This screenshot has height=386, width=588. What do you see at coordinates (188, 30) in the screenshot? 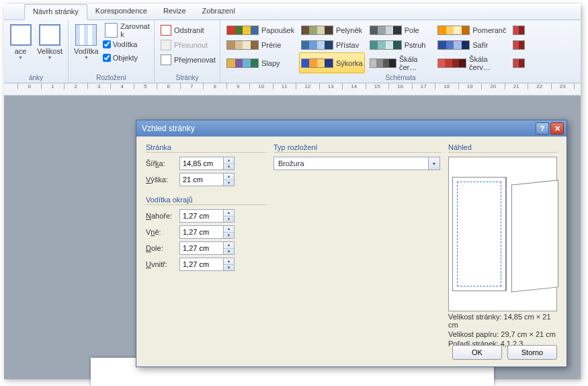
I see `remove-page-button: Odstranit` at bounding box center [188, 30].